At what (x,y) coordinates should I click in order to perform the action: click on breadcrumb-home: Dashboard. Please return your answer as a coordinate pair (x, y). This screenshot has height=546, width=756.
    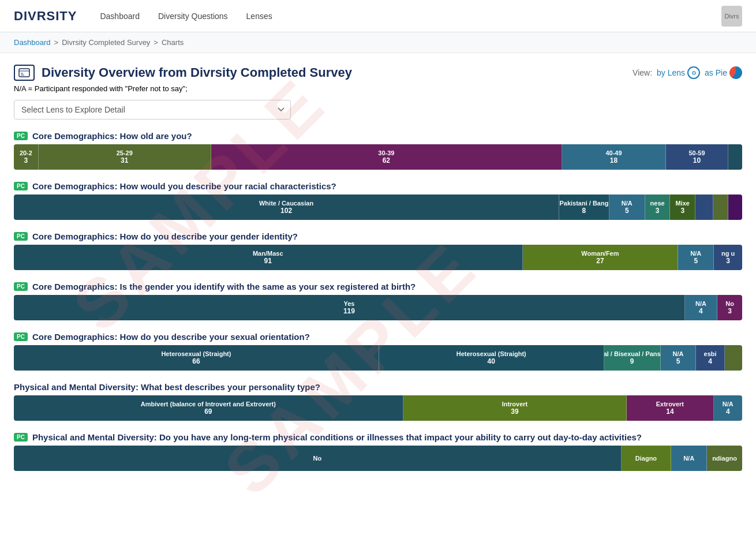
    Looking at the image, I should click on (32, 43).